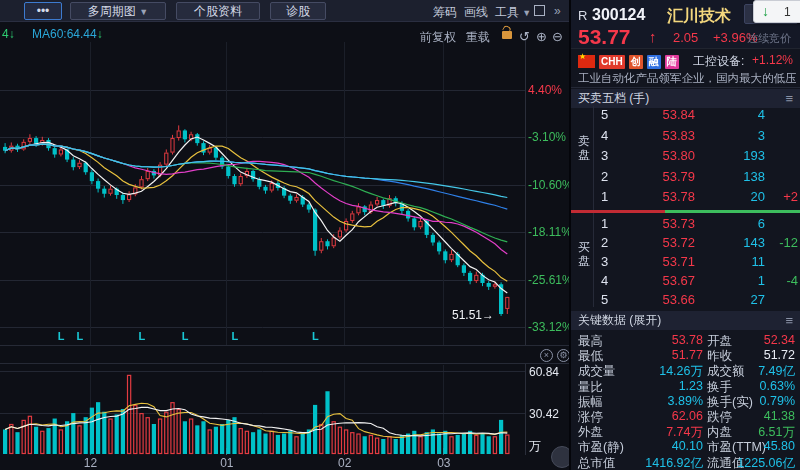  I want to click on level-price: 53.80, so click(660, 156).